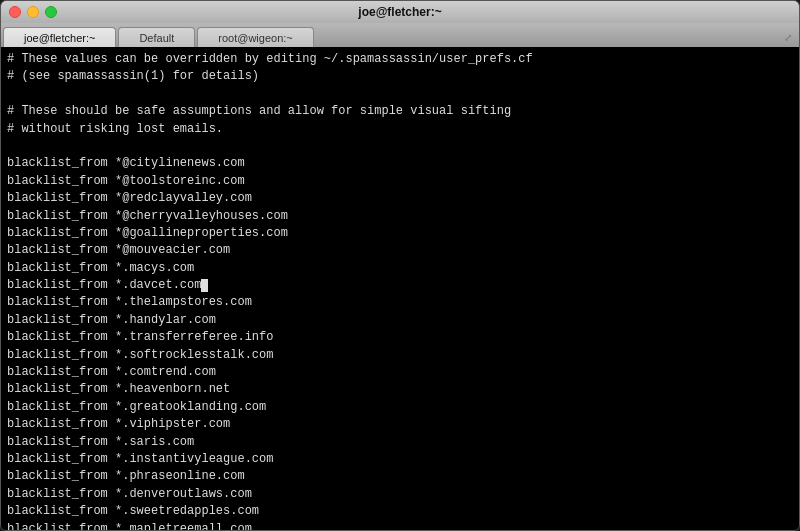 This screenshot has width=800, height=531. I want to click on terminal-line: blacklist_from *@goallineproperties.com, so click(400, 234).